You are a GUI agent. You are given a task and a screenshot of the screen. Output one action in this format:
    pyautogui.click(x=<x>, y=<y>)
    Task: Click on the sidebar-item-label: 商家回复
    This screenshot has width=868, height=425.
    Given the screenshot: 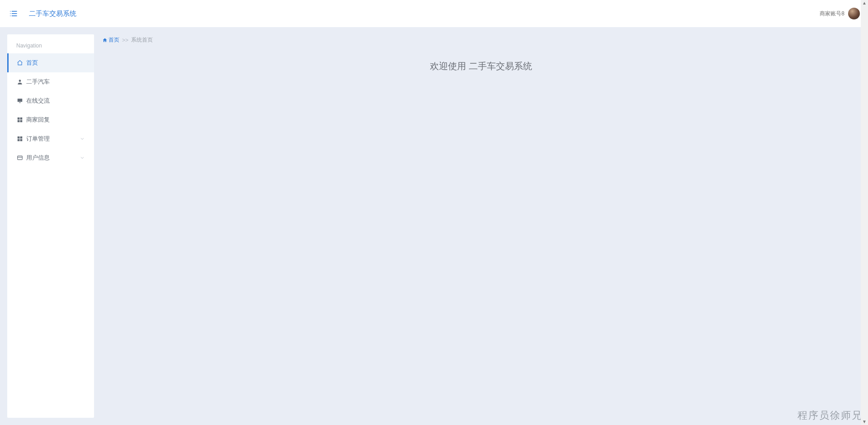 What is the action you would take?
    pyautogui.click(x=38, y=120)
    